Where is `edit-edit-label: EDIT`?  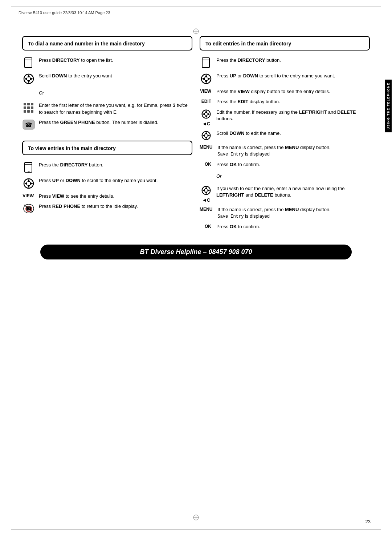
edit-edit-label: EDIT is located at coordinates (206, 101).